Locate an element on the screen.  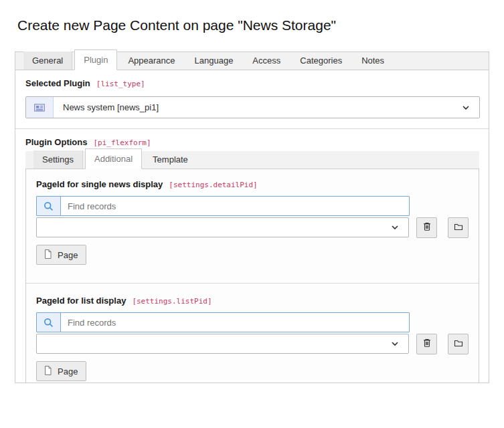
list-pid-search is located at coordinates (223, 322).